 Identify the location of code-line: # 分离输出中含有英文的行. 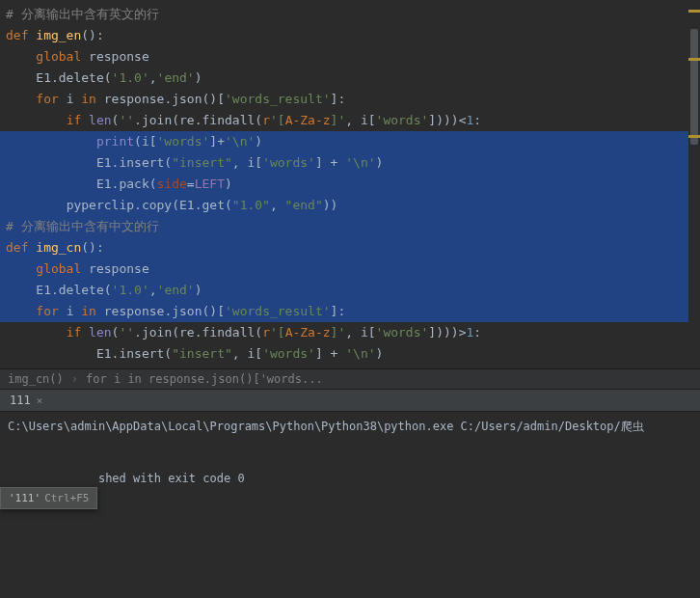
(350, 14).